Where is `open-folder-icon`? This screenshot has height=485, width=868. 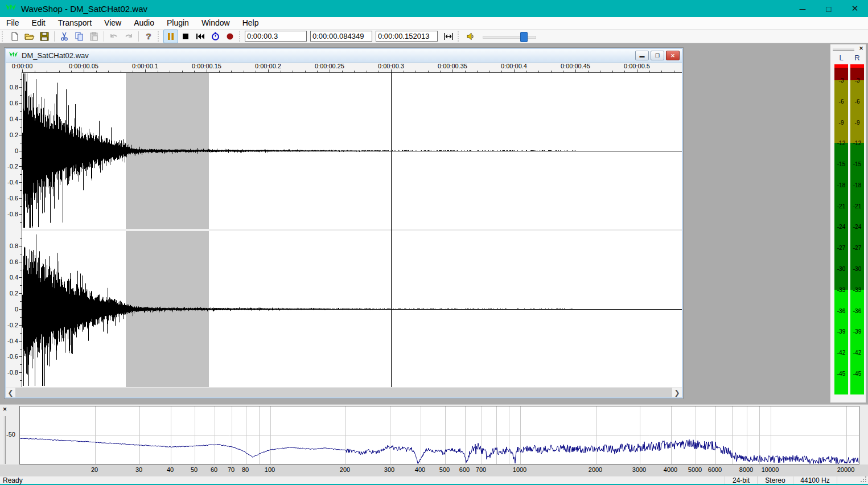
open-folder-icon is located at coordinates (30, 36).